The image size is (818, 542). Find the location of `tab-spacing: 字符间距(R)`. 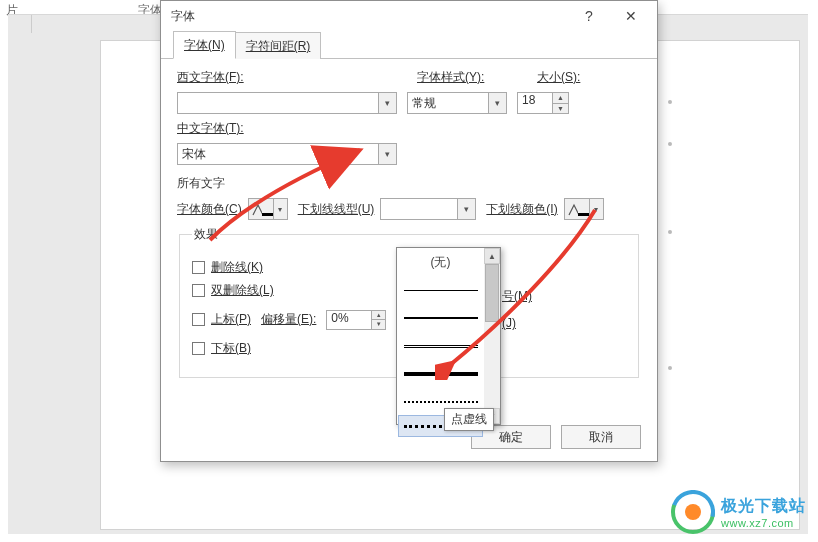

tab-spacing: 字符间距(R) is located at coordinates (278, 46).